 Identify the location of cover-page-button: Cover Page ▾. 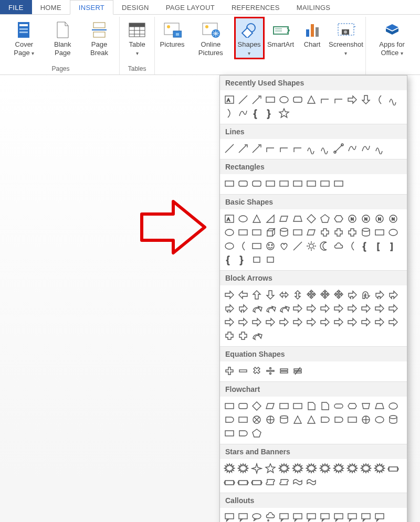
(24, 38).